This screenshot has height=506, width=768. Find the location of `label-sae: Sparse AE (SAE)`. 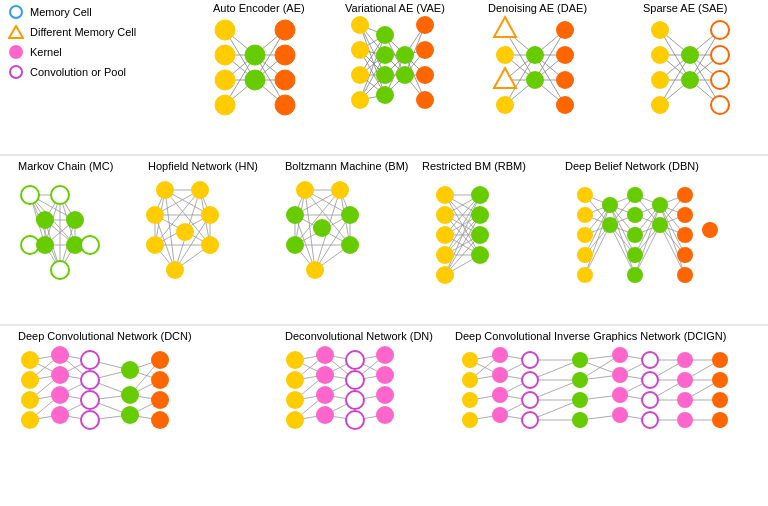

label-sae: Sparse AE (SAE) is located at coordinates (685, 8).